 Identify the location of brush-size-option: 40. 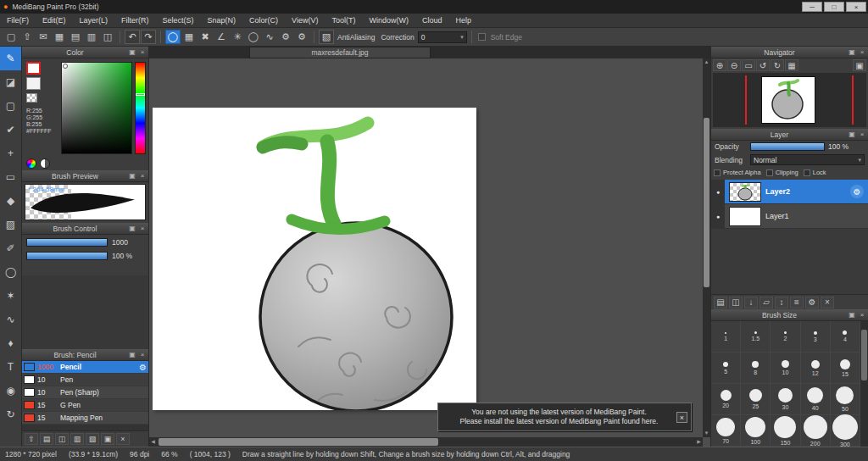
(815, 400).